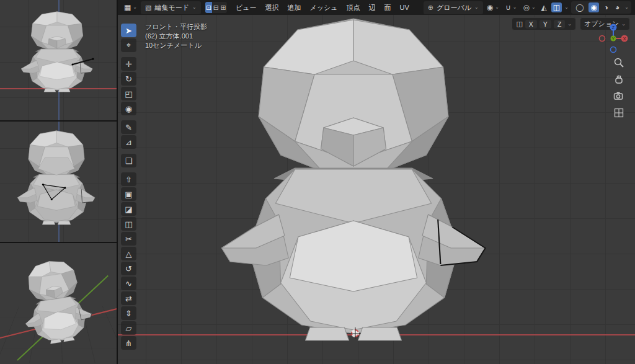 This screenshot has height=364, width=635. What do you see at coordinates (129, 194) in the screenshot?
I see `inset-faces-tool: ▣` at bounding box center [129, 194].